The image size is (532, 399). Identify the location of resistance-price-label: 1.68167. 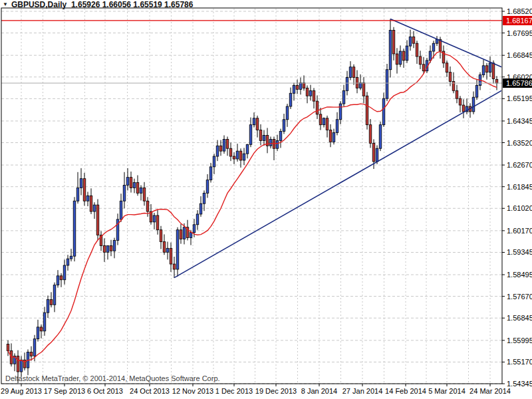
(517, 21).